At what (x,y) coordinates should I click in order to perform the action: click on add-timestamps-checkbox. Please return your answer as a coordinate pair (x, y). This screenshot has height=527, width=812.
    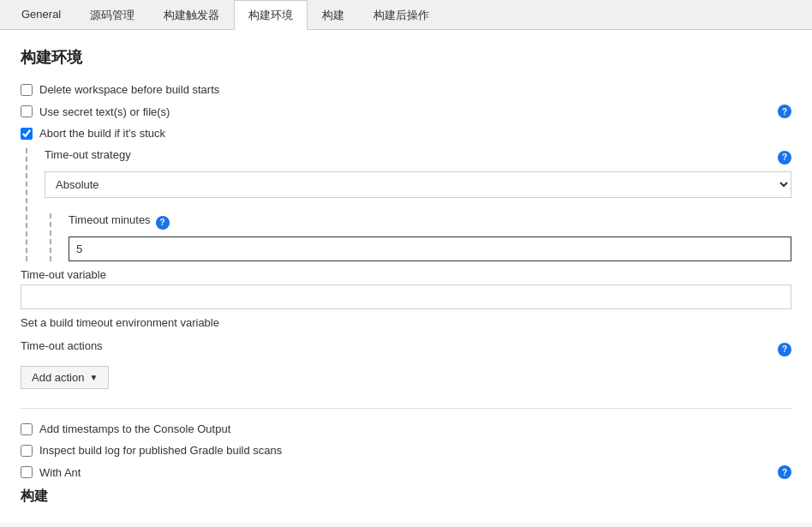
    Looking at the image, I should click on (27, 429).